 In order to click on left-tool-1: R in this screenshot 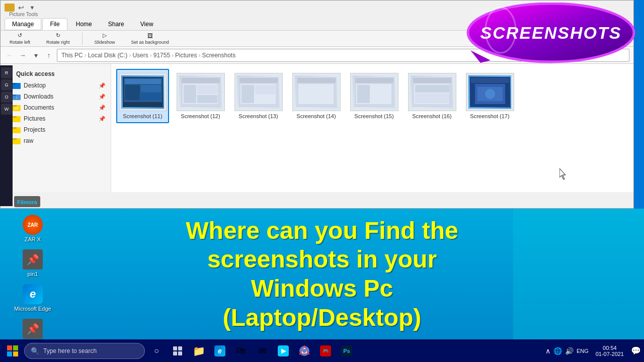, I will do `click(7, 73)`.